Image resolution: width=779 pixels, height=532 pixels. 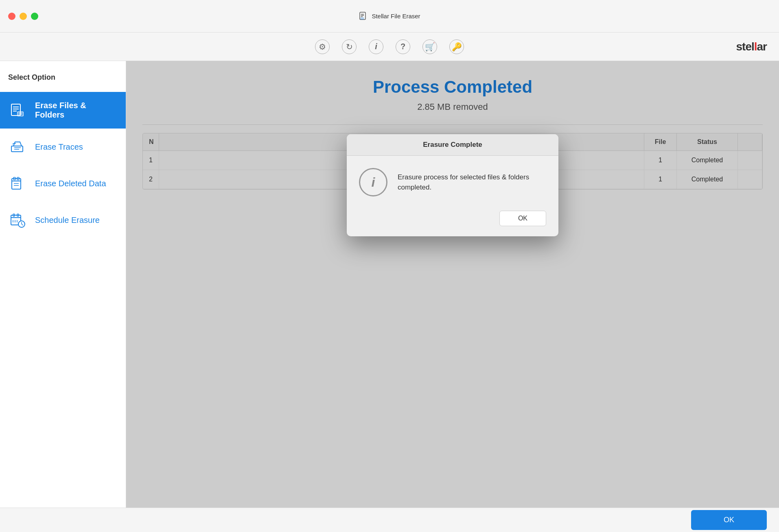 I want to click on sidebar-item-erase-deleted-label: Erase Deleted Data, so click(x=71, y=184).